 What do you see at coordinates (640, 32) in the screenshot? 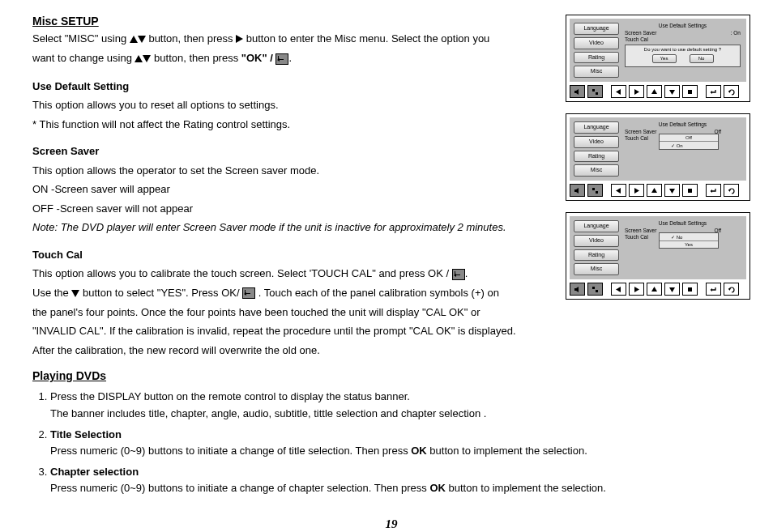
I see `label: Screen Saver` at bounding box center [640, 32].